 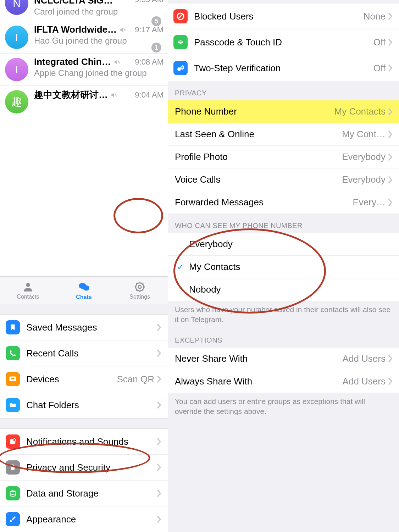 I want to click on section-header-privacy: PRIVACY, so click(x=283, y=91).